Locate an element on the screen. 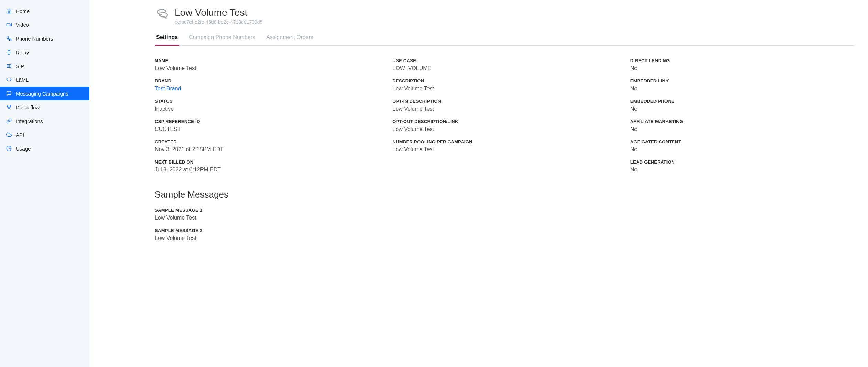  field-age-gated-content: AGE GATED CONTENT No is located at coordinates (742, 146).